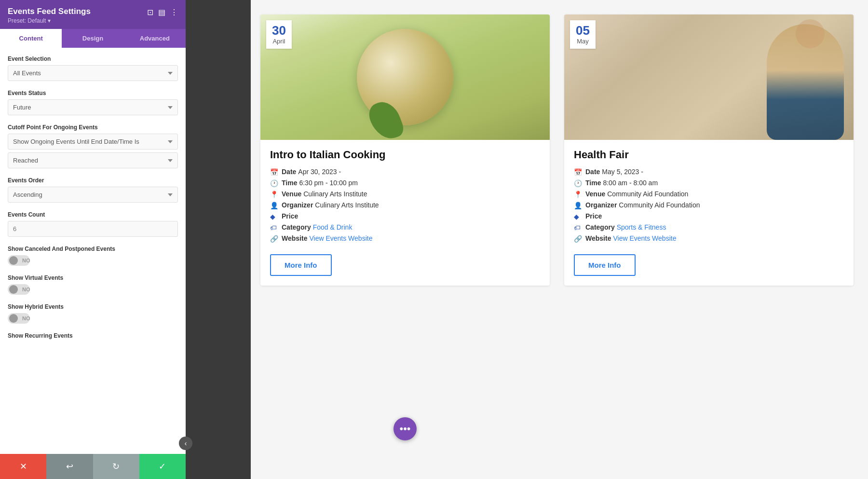 This screenshot has width=868, height=479. What do you see at coordinates (116, 466) in the screenshot?
I see `redo-button: ↻` at bounding box center [116, 466].